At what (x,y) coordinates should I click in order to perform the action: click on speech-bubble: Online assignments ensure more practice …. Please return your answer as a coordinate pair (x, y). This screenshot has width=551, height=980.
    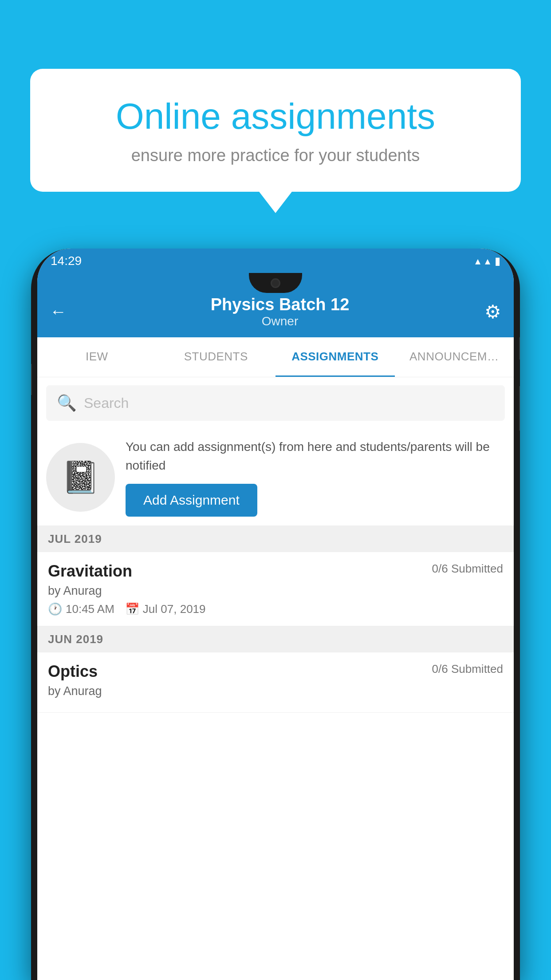
    Looking at the image, I should click on (276, 130).